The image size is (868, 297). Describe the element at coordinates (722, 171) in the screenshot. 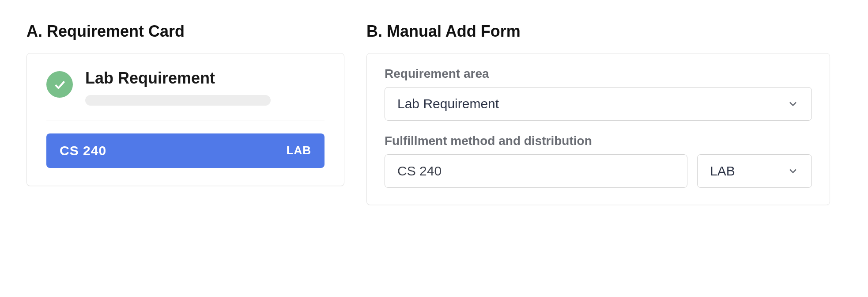

I see `select-distribution-value: LAB` at that location.